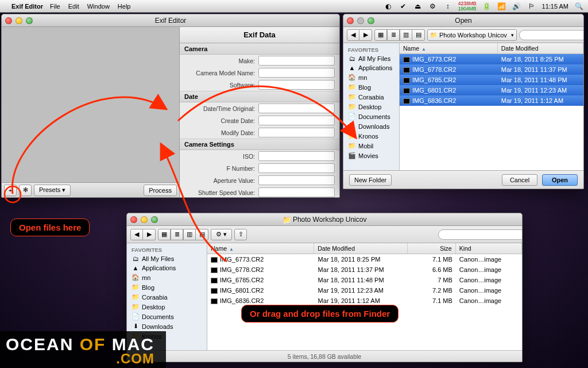 This screenshot has height=368, width=588. What do you see at coordinates (371, 155) in the screenshot?
I see `sidebar-item: 🎬Movies` at bounding box center [371, 155].